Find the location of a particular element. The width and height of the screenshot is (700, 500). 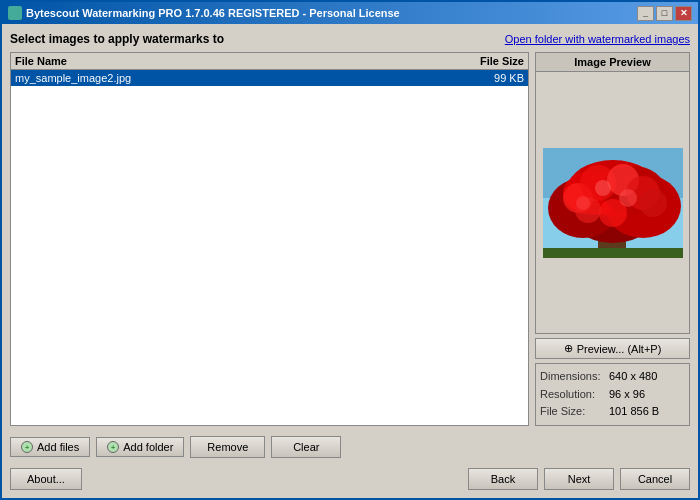

header-row: Select images to apply watermarks to Ope… is located at coordinates (350, 39).